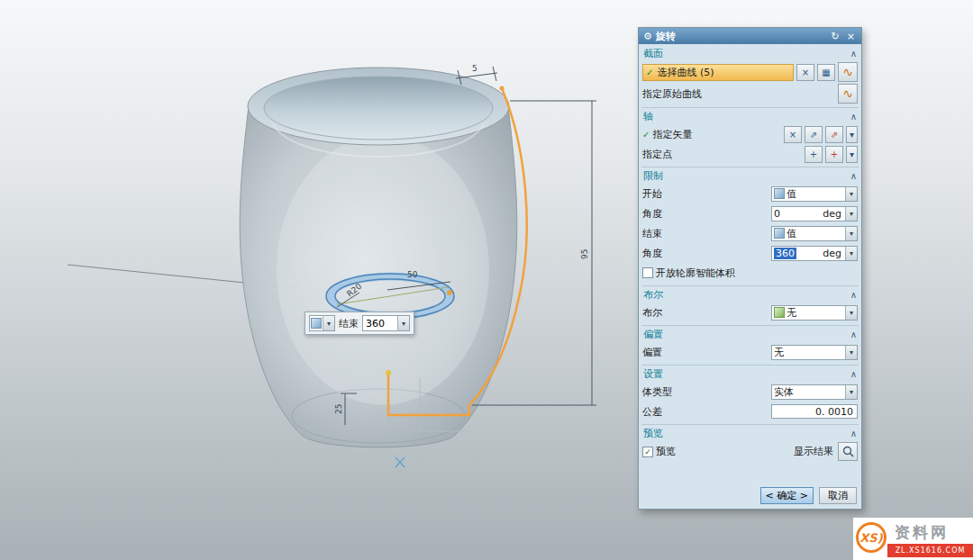  I want to click on select-curve-row: ✓ 选择曲线 (5) × ▦ ∿, so click(750, 72).